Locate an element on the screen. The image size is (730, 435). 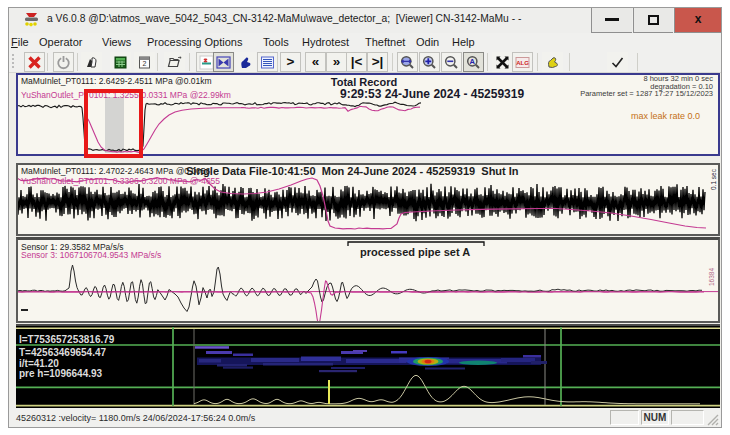
svg-text: 2 is located at coordinates (145, 64).